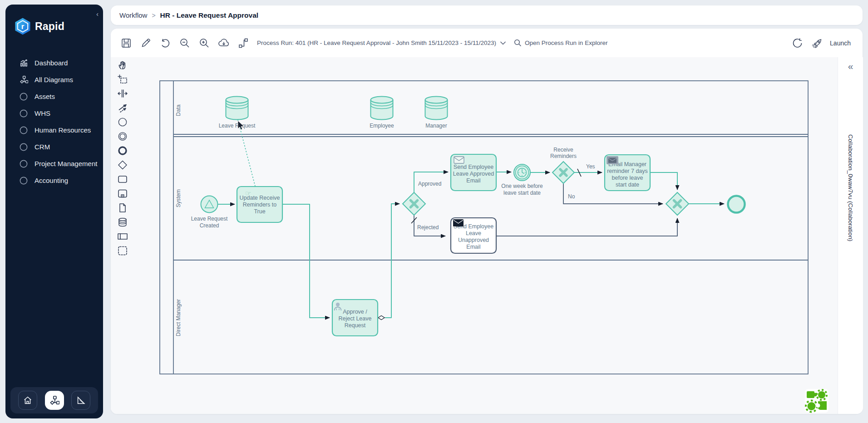 This screenshot has width=868, height=423. I want to click on breadcrumb: Workflow > HR - Leave Request Approval, so click(487, 15).